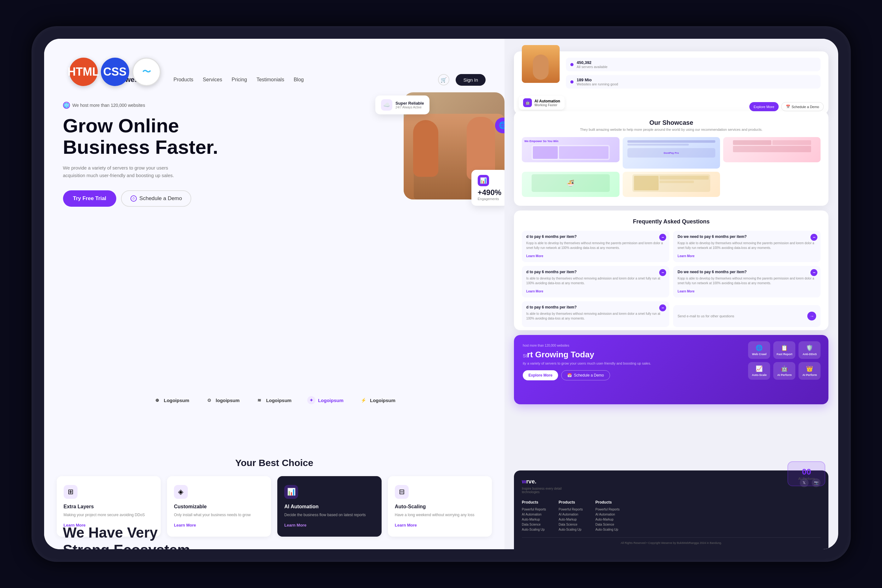  What do you see at coordinates (444, 80) in the screenshot?
I see `cart-icon: 🛒` at bounding box center [444, 80].